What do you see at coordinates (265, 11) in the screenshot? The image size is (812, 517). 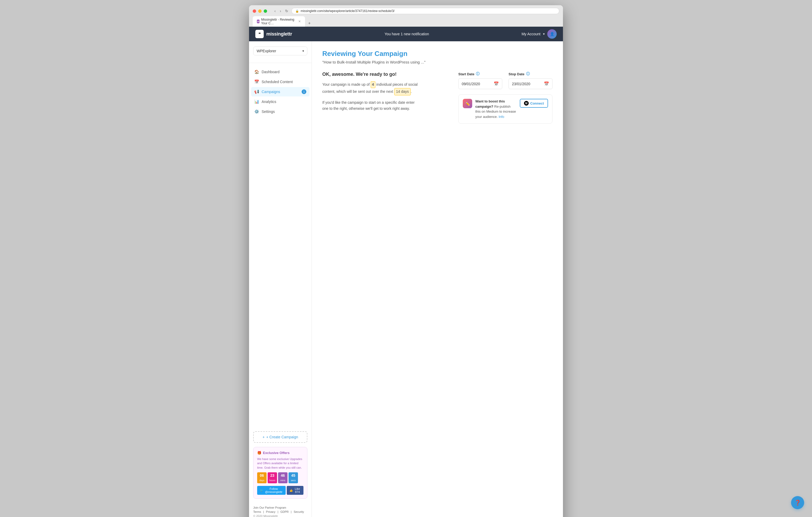 I see `maximize-button` at bounding box center [265, 11].